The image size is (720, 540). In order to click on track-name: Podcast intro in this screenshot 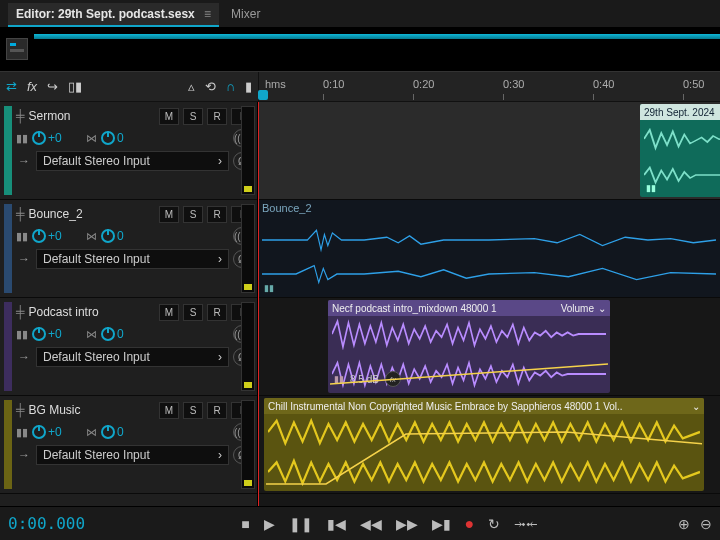, I will do `click(92, 312)`.